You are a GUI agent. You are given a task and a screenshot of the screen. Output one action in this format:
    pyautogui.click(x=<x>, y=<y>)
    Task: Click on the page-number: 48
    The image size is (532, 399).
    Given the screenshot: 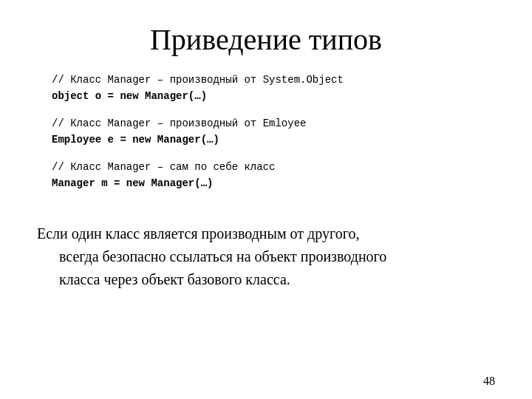 What is the action you would take?
    pyautogui.click(x=489, y=381)
    